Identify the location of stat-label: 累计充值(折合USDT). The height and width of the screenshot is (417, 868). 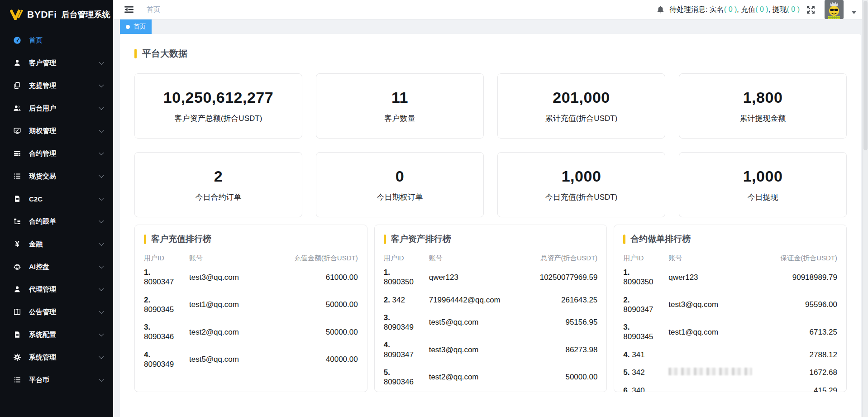
(582, 119).